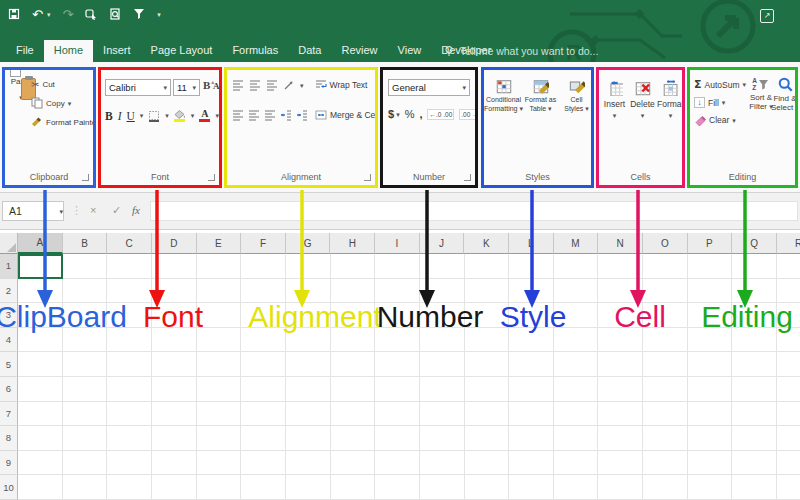 This screenshot has width=800, height=500. Describe the element at coordinates (310, 51) in the screenshot. I see `tab-data: Data` at that location.